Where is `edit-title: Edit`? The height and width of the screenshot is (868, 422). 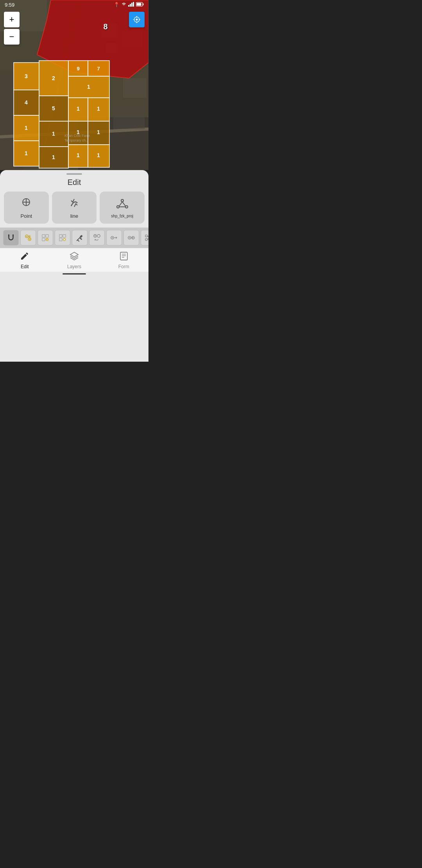 edit-title: Edit is located at coordinates (74, 182).